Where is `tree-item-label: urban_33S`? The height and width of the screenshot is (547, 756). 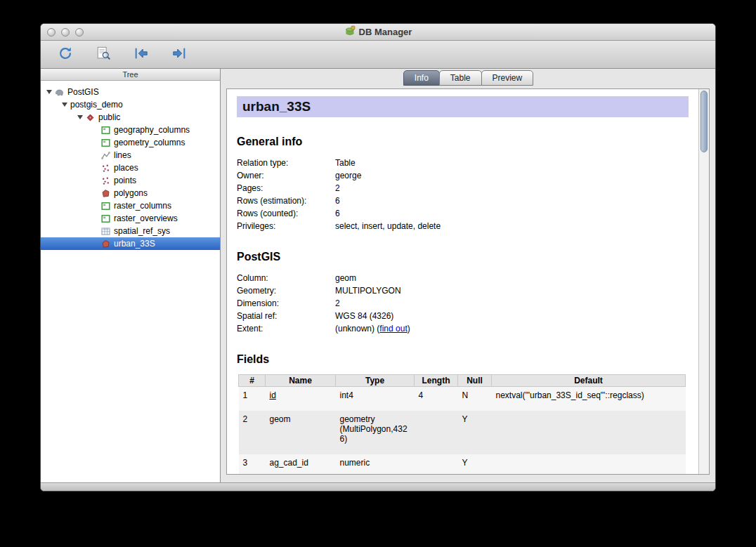 tree-item-label: urban_33S is located at coordinates (135, 244).